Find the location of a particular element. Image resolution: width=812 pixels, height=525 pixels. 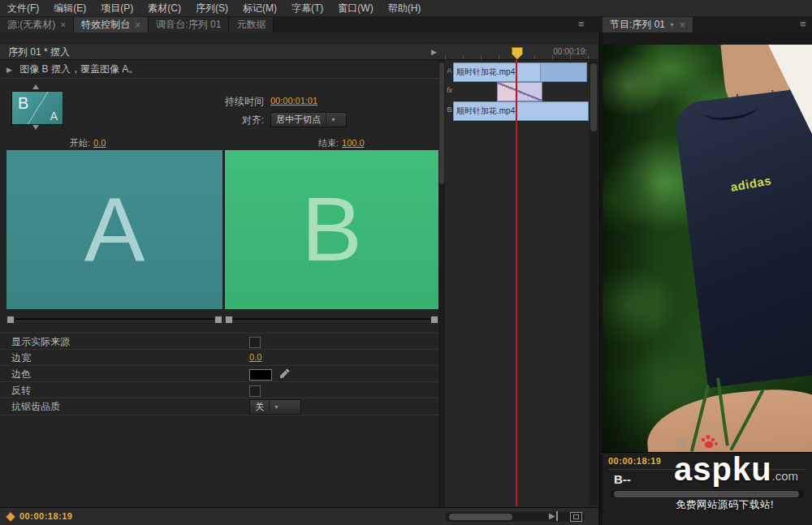

show-sources-checkbox is located at coordinates (255, 342).